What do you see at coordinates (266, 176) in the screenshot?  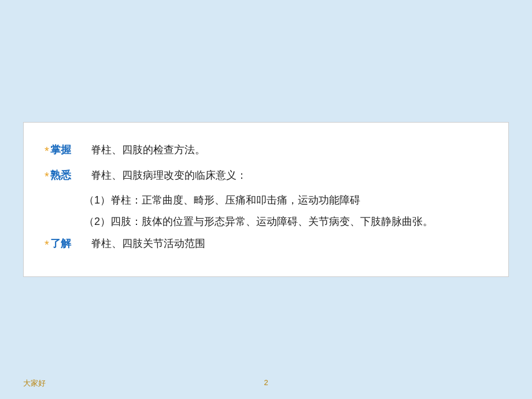 I see `list-item: * 熟悉 脊柱、四肢病理改变的临床意义：` at bounding box center [266, 176].